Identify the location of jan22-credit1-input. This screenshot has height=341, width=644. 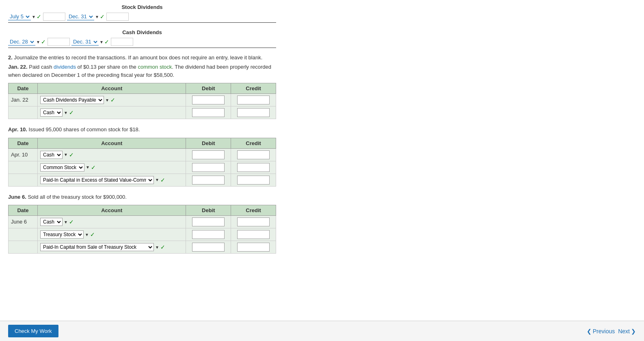
(253, 100).